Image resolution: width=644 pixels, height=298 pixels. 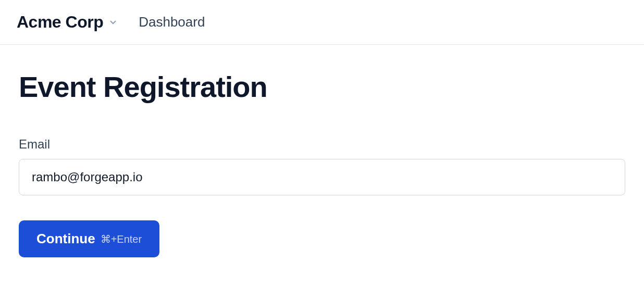 I want to click on continue-button-hint: ⌘+Enter, so click(x=121, y=239).